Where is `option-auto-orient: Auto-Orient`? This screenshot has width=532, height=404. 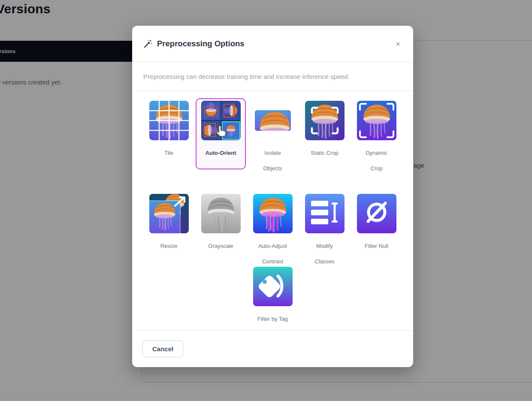 option-auto-orient: Auto-Orient is located at coordinates (221, 139).